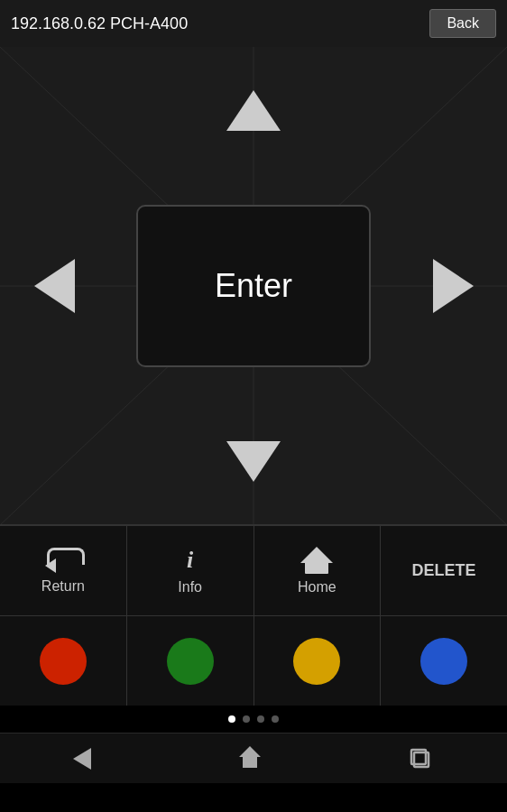 This screenshot has height=812, width=507. What do you see at coordinates (444, 570) in the screenshot?
I see `delete-button: DELETE` at bounding box center [444, 570].